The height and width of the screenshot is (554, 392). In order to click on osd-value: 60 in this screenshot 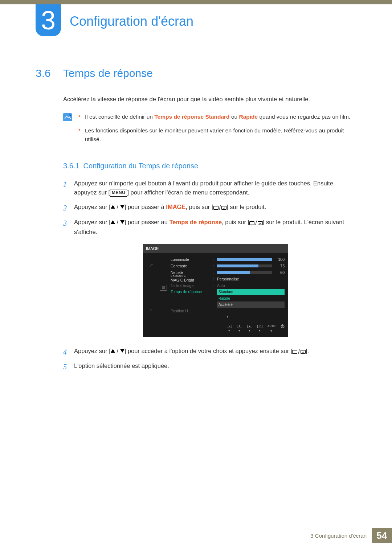, I will do `click(279, 272)`.